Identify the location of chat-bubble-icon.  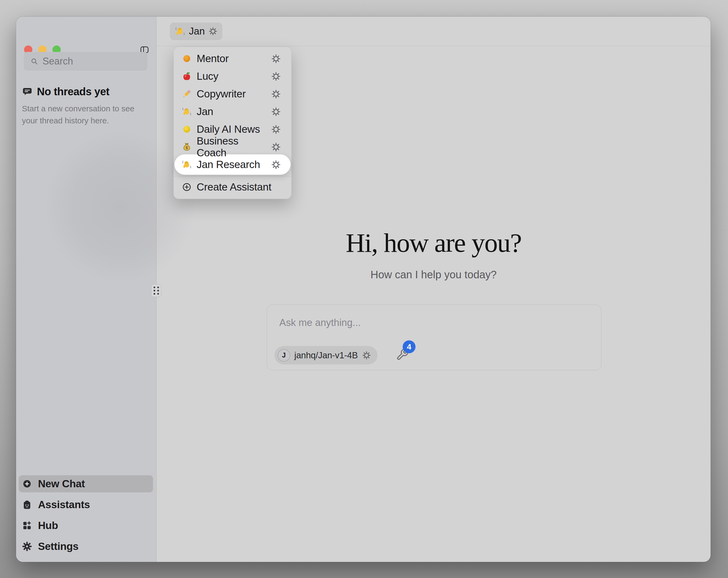
(27, 92).